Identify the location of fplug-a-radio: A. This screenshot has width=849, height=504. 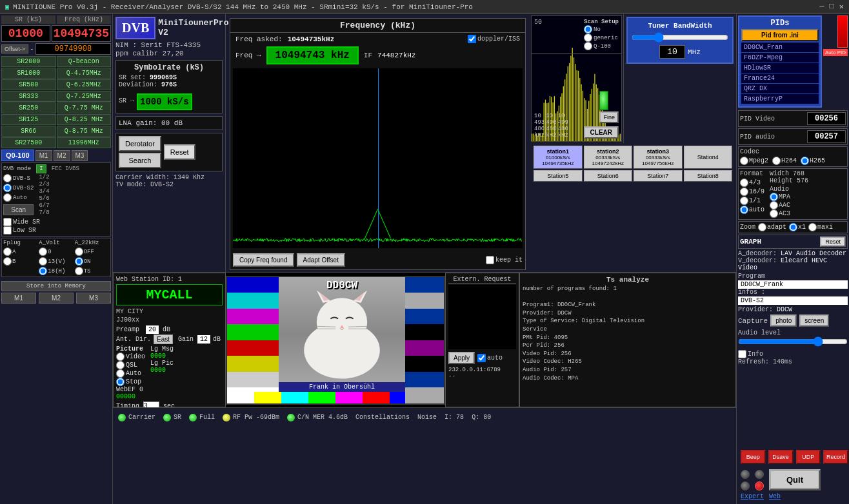
(21, 251).